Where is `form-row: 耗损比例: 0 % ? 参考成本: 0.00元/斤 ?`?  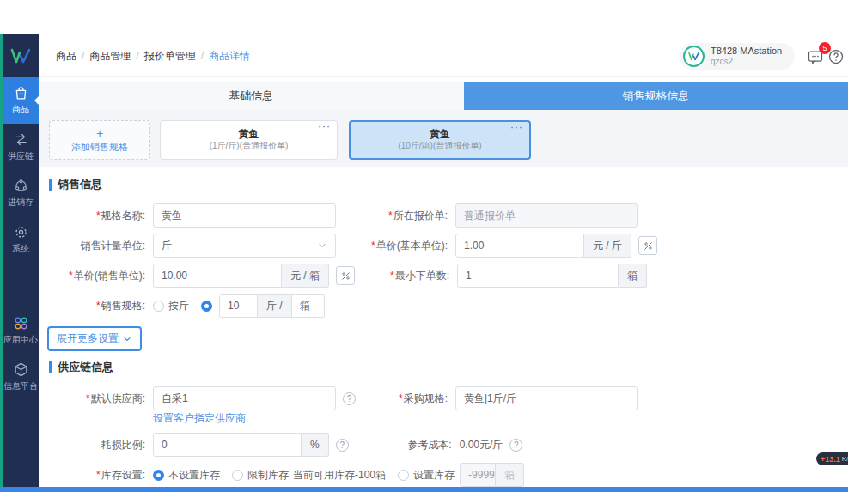
form-row: 耗损比例: 0 % ? 参考成本: 0.00元/斤 ? is located at coordinates (443, 445).